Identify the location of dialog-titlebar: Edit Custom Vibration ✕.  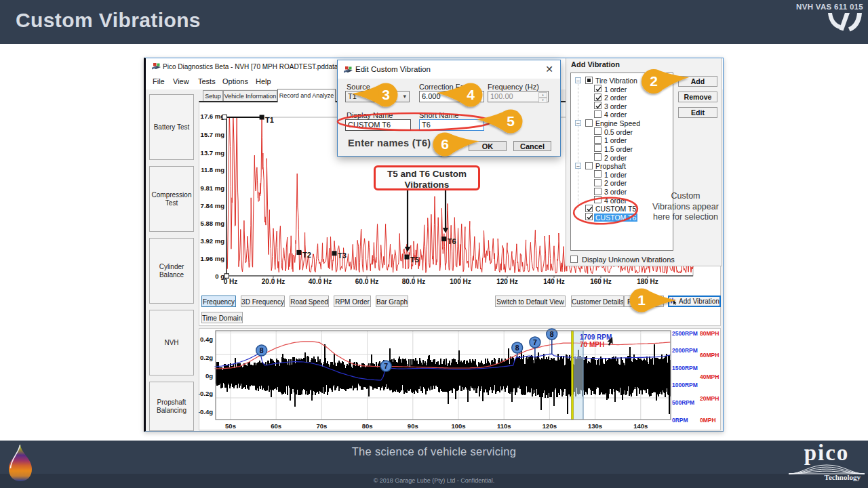
(449, 69).